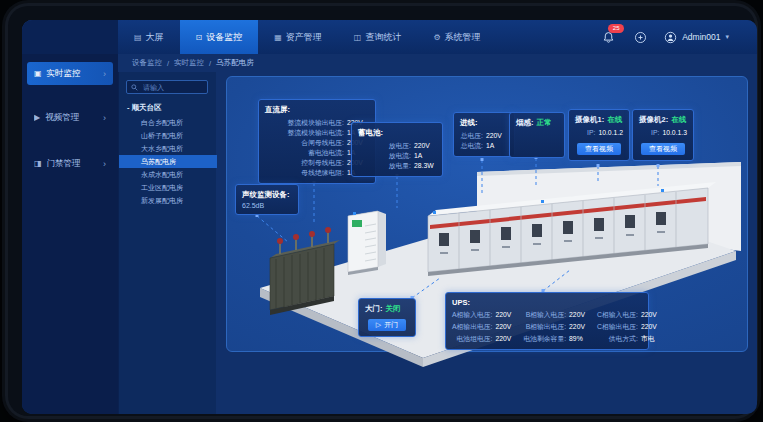 The width and height of the screenshot is (763, 422). What do you see at coordinates (37, 118) in the screenshot?
I see `video-camera-icon: ▶` at bounding box center [37, 118].